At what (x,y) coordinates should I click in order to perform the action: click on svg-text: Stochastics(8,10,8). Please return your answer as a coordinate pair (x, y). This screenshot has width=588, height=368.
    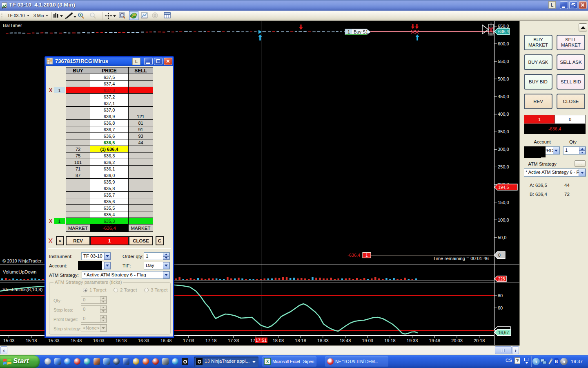
    Looking at the image, I should click on (23, 289).